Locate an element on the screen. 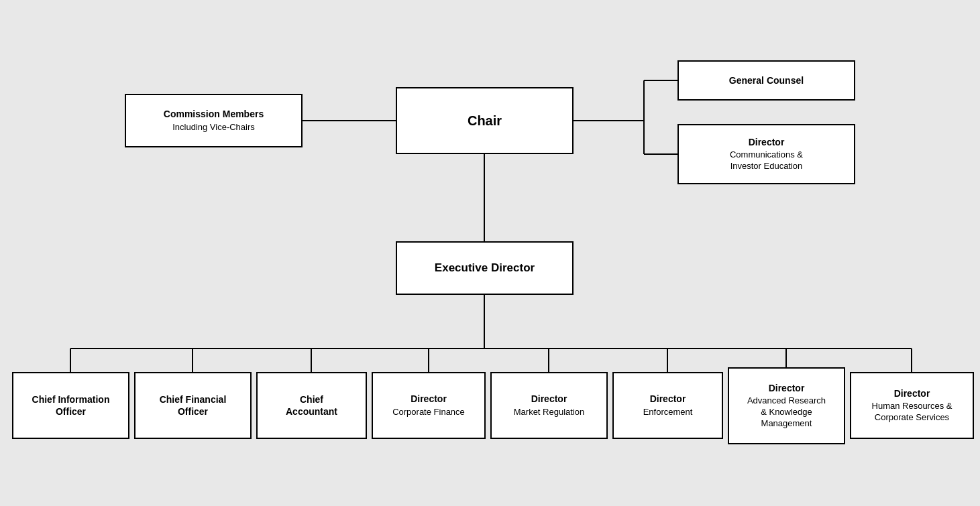  node-dir-cf-title: Director is located at coordinates (429, 399).